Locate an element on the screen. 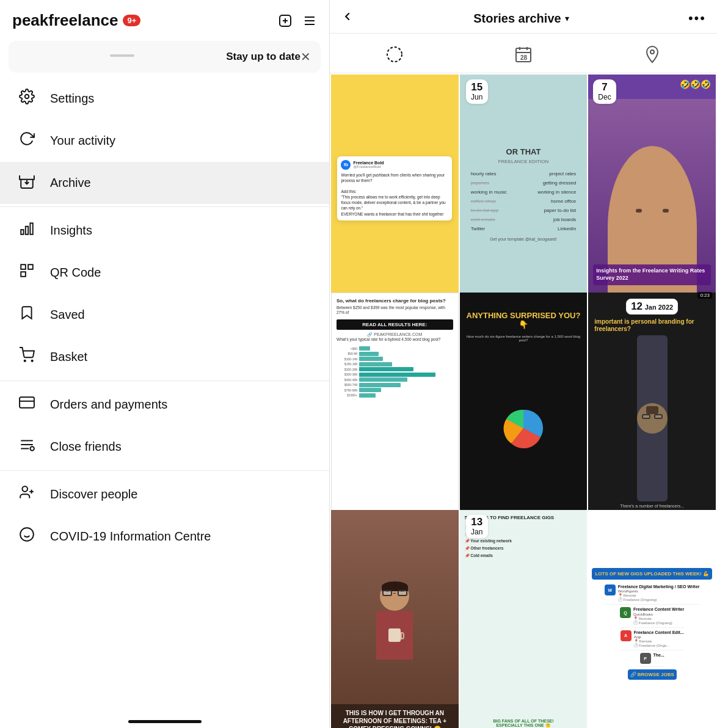  story-thumb-8: 13 Jan 5 PLACES TO FIND FREELANCE GIGS 📌… is located at coordinates (524, 619).